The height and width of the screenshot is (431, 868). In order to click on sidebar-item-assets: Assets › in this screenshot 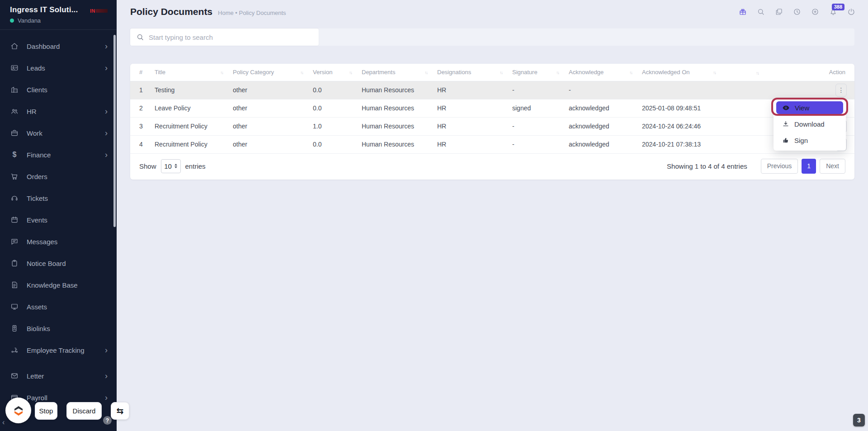, I will do `click(58, 307)`.